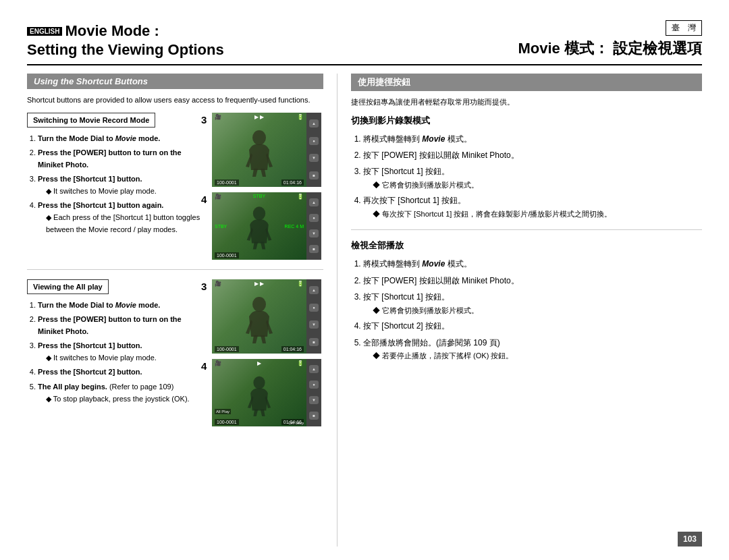  I want to click on title-line2: Setting the Viewing Options, so click(126, 50).